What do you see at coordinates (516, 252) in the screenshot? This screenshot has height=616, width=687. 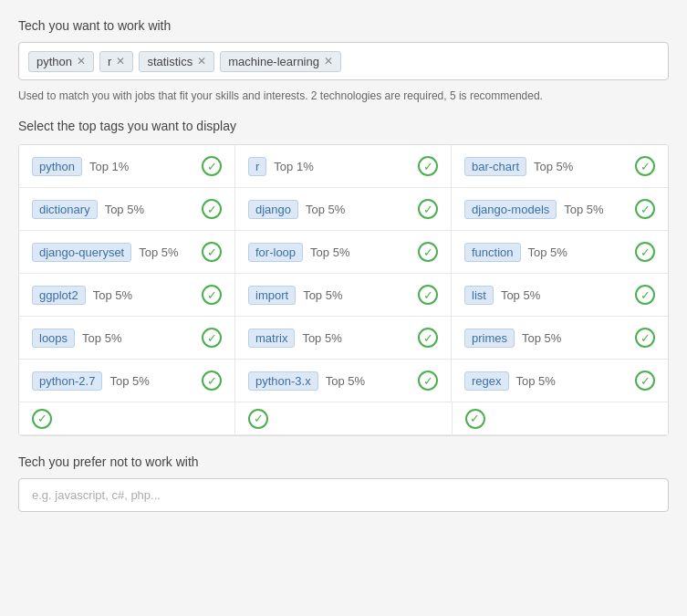 I see `tag-cell-left: function Top 5%` at bounding box center [516, 252].